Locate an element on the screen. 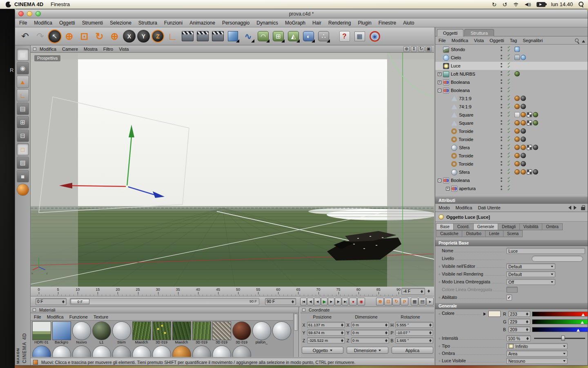 The height and width of the screenshot is (368, 588). deformer-objects-icon: ◭ is located at coordinates (293, 36).